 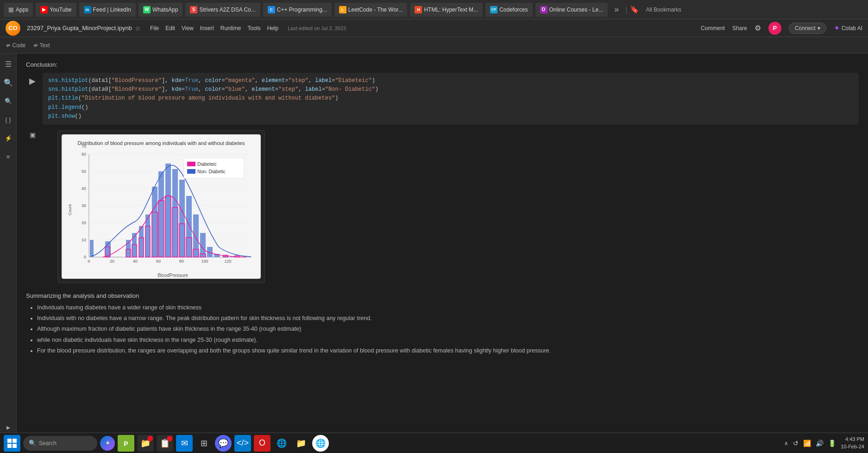 I want to click on menu-bar: File Edit View Insert Runtime Tools Help, so click(x=214, y=28).